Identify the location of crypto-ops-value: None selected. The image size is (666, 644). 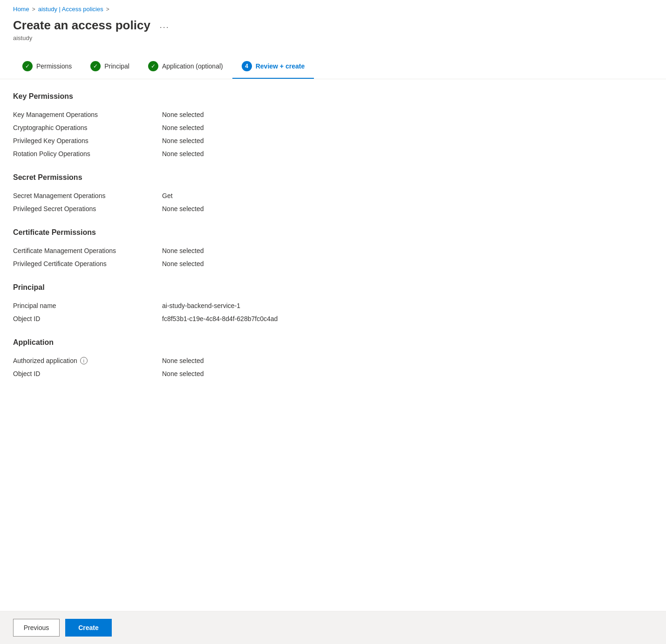
(284, 128).